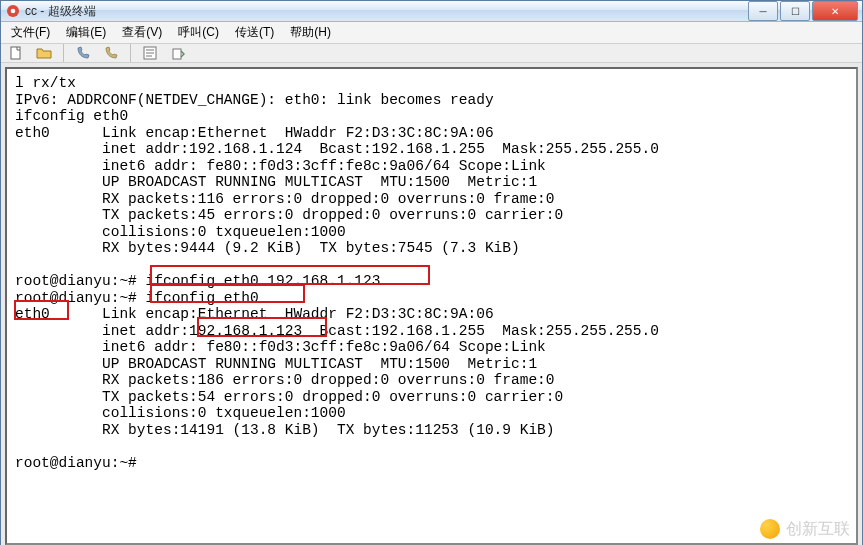  What do you see at coordinates (44, 53) in the screenshot?
I see `open-folder-icon` at bounding box center [44, 53].